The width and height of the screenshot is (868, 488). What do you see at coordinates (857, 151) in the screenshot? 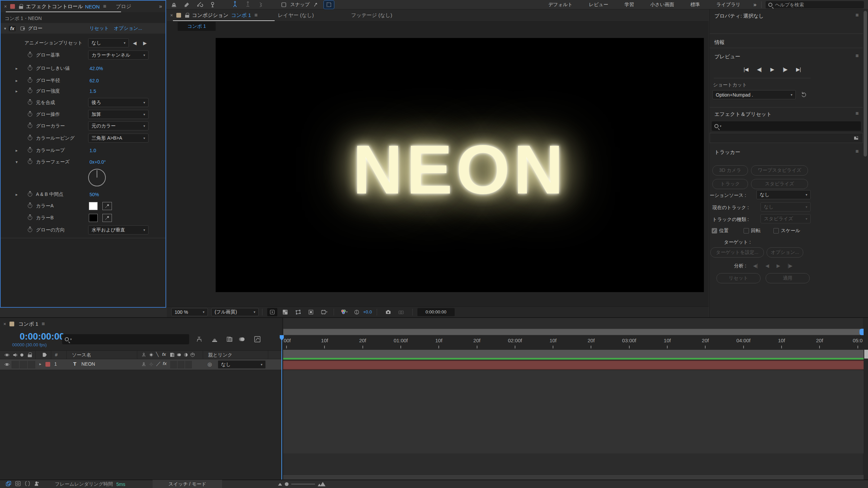
I see `tracker-menu-icon: ≡` at bounding box center [857, 151].